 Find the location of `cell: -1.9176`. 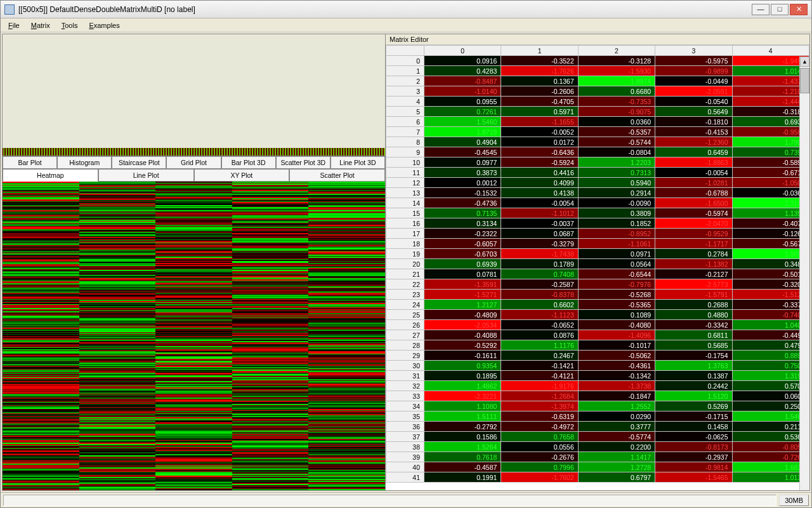

cell: -1.9176 is located at coordinates (539, 386).